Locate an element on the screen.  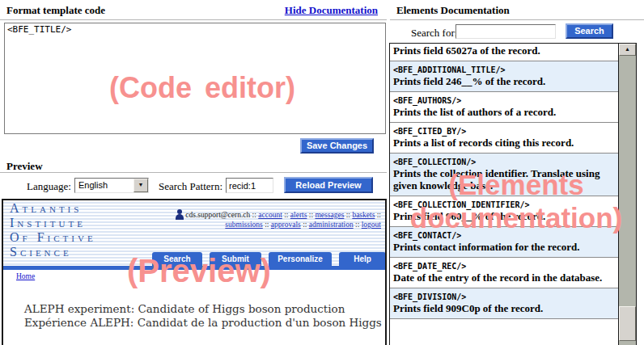
search-pattern-input is located at coordinates (249, 186).